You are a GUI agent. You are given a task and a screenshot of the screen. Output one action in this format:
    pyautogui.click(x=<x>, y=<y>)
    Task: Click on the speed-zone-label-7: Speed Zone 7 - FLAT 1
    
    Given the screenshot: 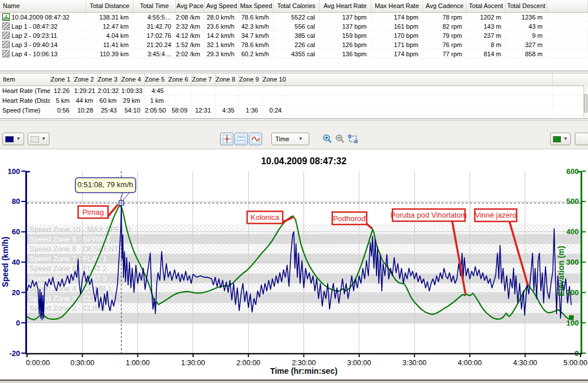 What is the action you would take?
    pyautogui.click(x=68, y=258)
    